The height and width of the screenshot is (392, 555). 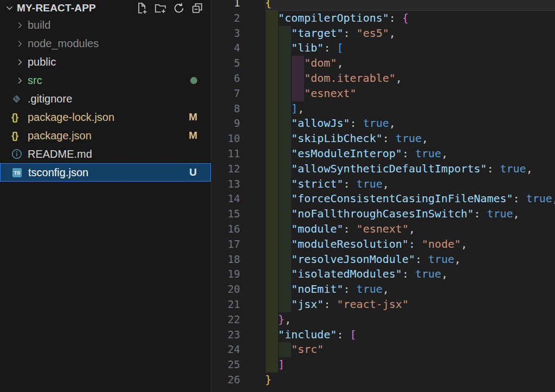 I want to click on new-file-button, so click(x=142, y=8).